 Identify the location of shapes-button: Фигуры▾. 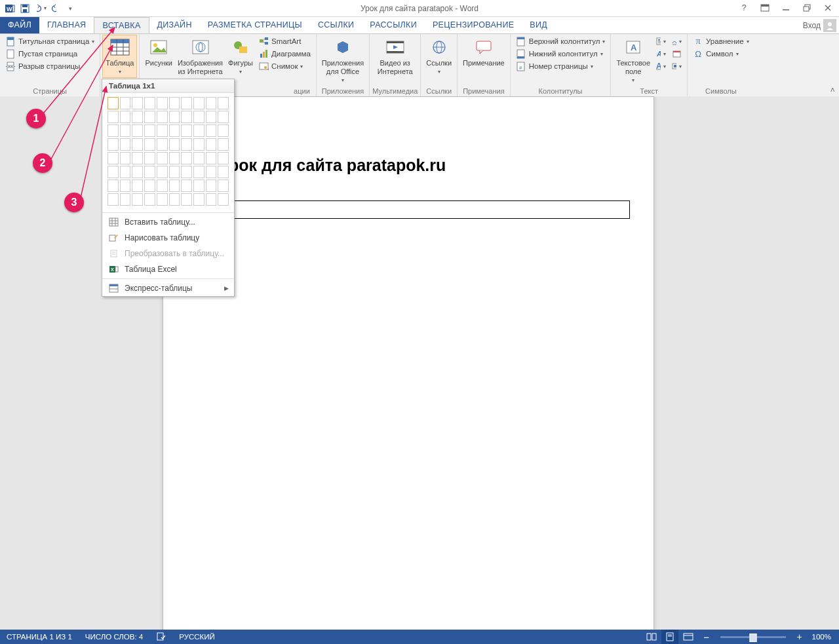
(241, 56).